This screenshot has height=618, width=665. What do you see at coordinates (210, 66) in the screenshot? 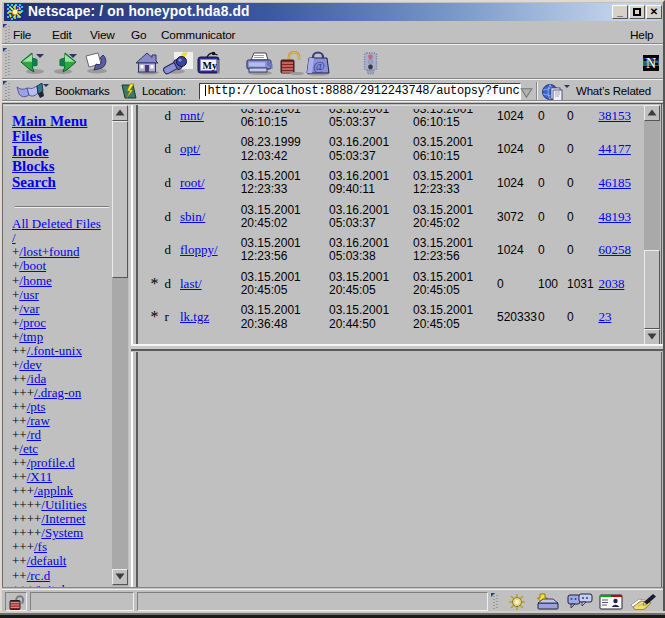
I see `svg-text: My` at bounding box center [210, 66].